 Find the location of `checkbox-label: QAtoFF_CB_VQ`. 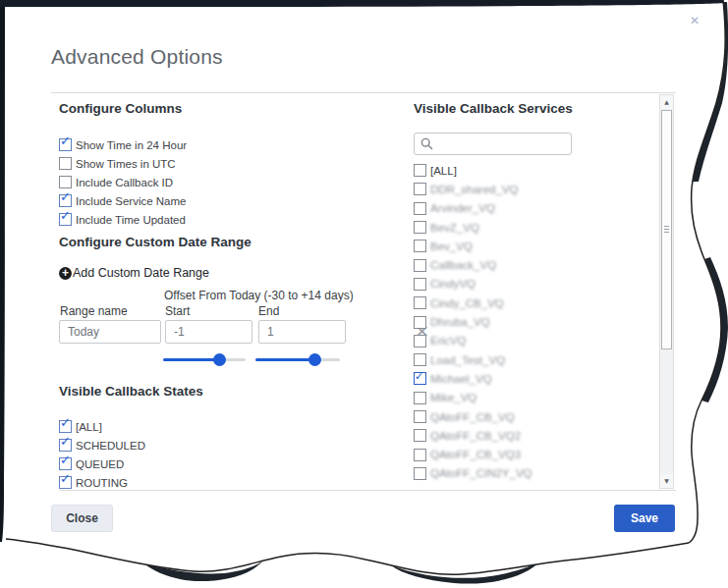

checkbox-label: QAtoFF_CB_VQ is located at coordinates (473, 417).